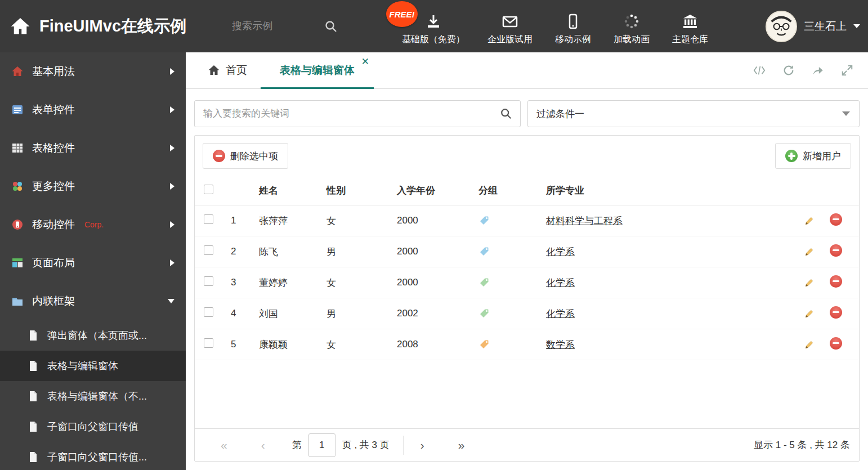 The height and width of the screenshot is (470, 868). What do you see at coordinates (690, 29) in the screenshot?
I see `header-nav-item: 主题仓库` at bounding box center [690, 29].